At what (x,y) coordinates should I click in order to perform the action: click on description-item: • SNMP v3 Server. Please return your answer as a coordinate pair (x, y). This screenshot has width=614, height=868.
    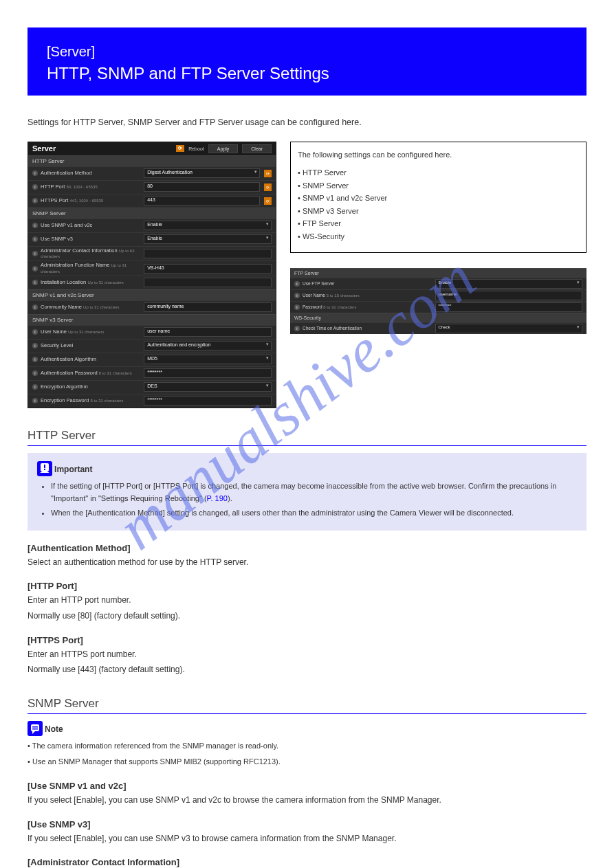
    Looking at the image, I should click on (439, 212).